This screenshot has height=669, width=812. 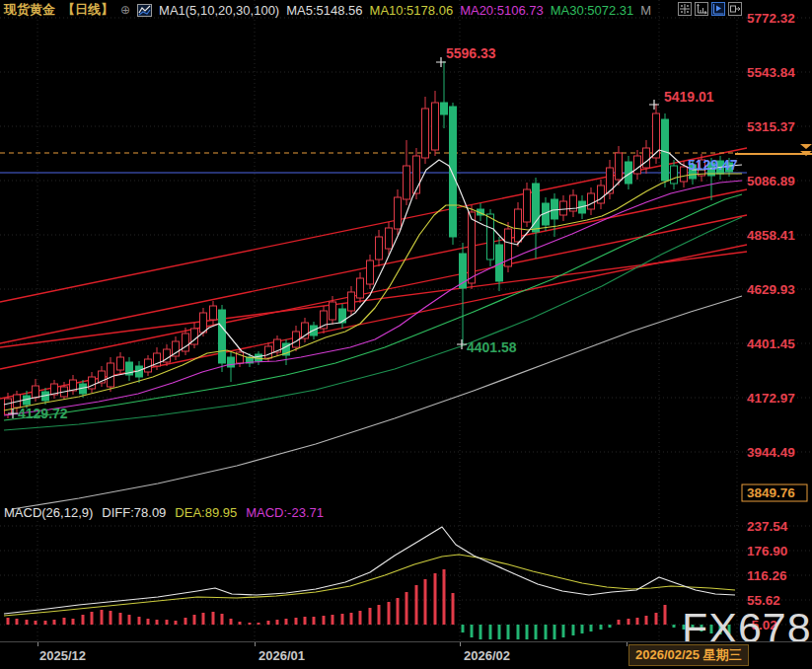 I want to click on dea-line, so click(x=369, y=585).